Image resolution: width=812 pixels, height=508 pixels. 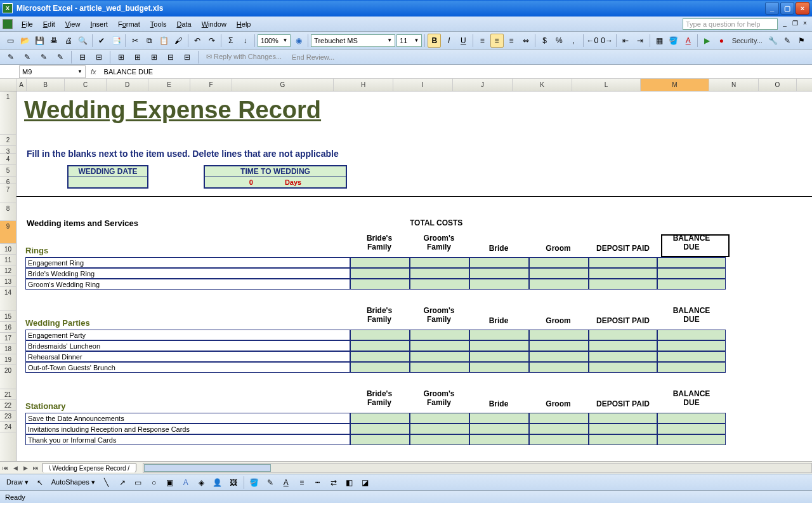 What do you see at coordinates (99, 57) in the screenshot?
I see `rev6-icon: ⊟` at bounding box center [99, 57].